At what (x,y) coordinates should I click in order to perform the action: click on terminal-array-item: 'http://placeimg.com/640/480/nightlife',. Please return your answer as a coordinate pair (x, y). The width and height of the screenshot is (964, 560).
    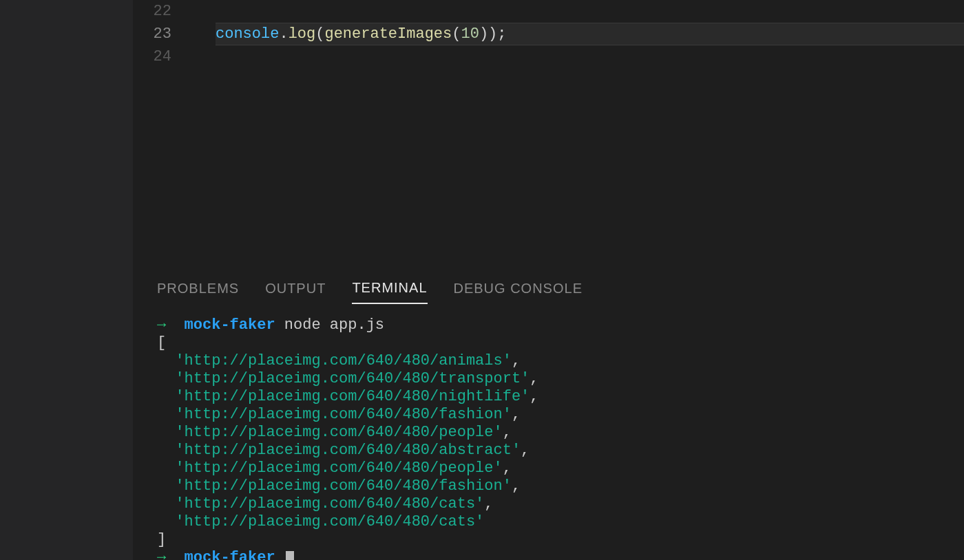
    Looking at the image, I should click on (548, 397).